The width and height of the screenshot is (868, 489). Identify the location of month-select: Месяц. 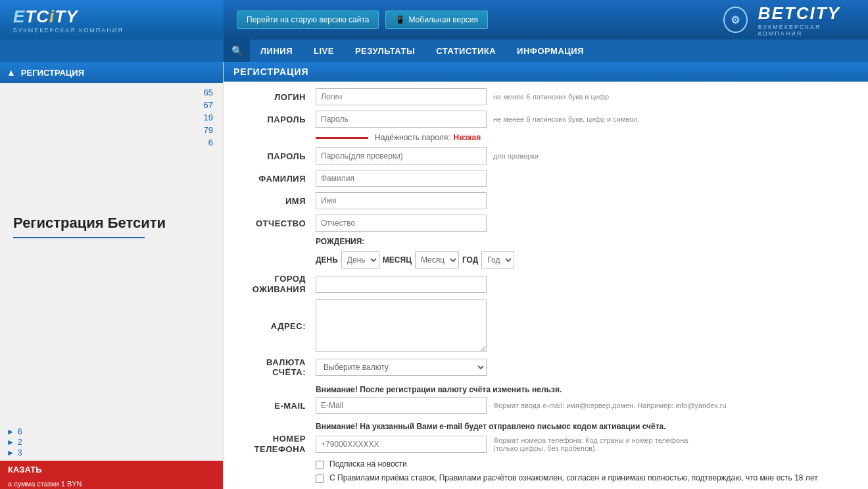
(437, 260).